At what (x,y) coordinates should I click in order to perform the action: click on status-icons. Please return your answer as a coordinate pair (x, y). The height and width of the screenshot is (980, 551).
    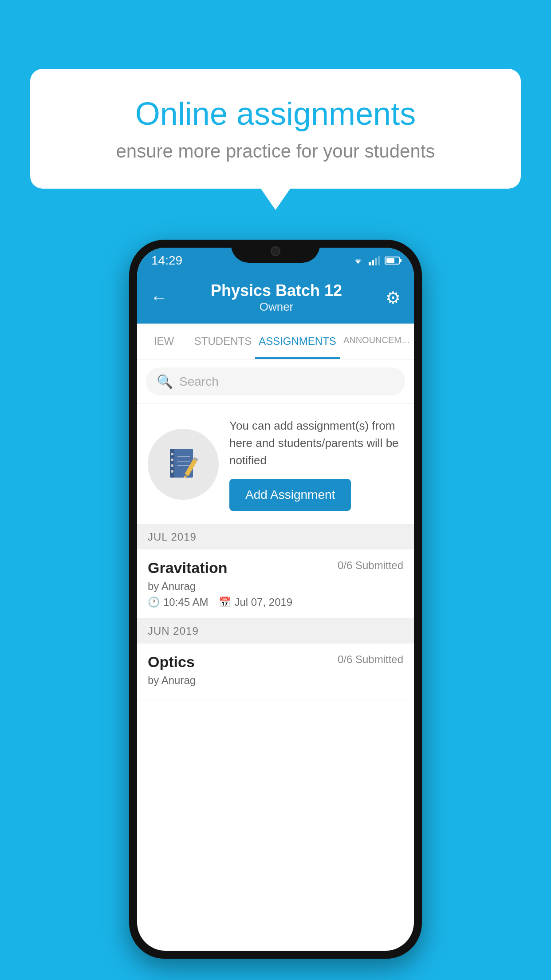
    Looking at the image, I should click on (376, 261).